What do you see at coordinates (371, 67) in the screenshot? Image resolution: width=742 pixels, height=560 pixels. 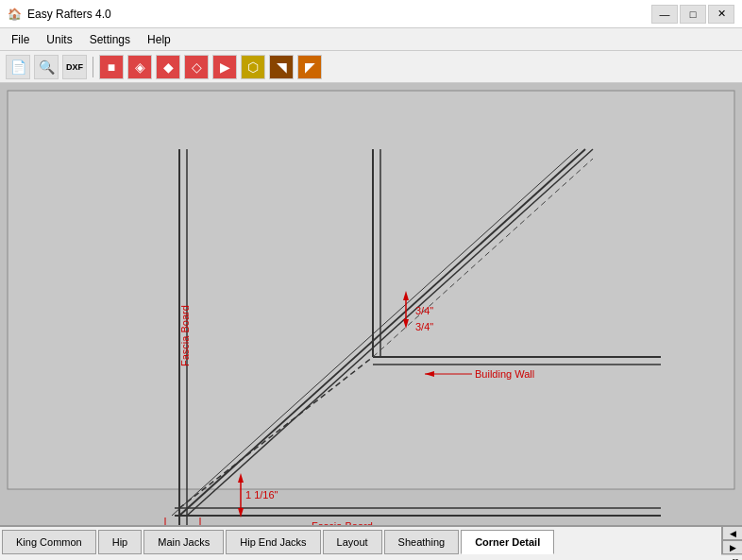 I see `toolbar: 📄 🔍 DXF ■ ◈ ◆ ◇ ▶ ⬡ ◥ ◤` at bounding box center [371, 67].